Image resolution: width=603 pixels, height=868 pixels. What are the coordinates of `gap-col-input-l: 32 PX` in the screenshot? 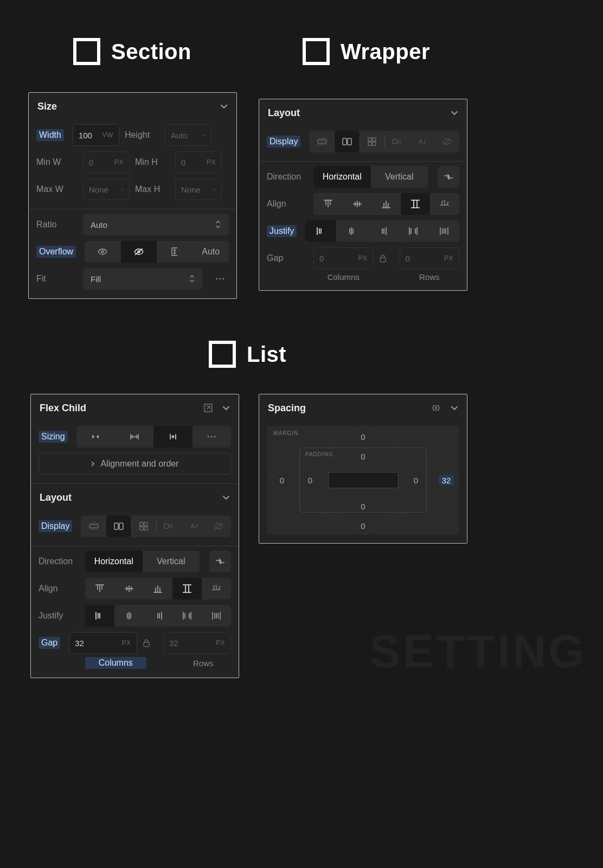 It's located at (103, 643).